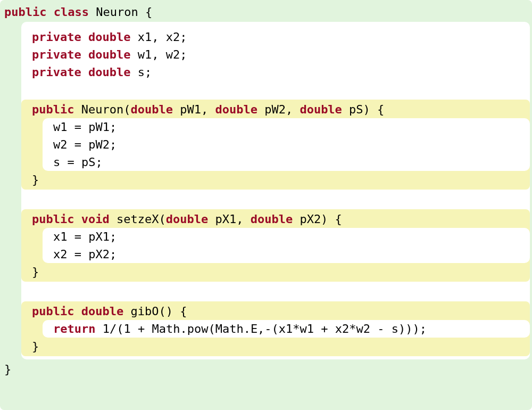 The height and width of the screenshot is (410, 532). Describe the element at coordinates (146, 12) in the screenshot. I see `open-brace: {` at that location.